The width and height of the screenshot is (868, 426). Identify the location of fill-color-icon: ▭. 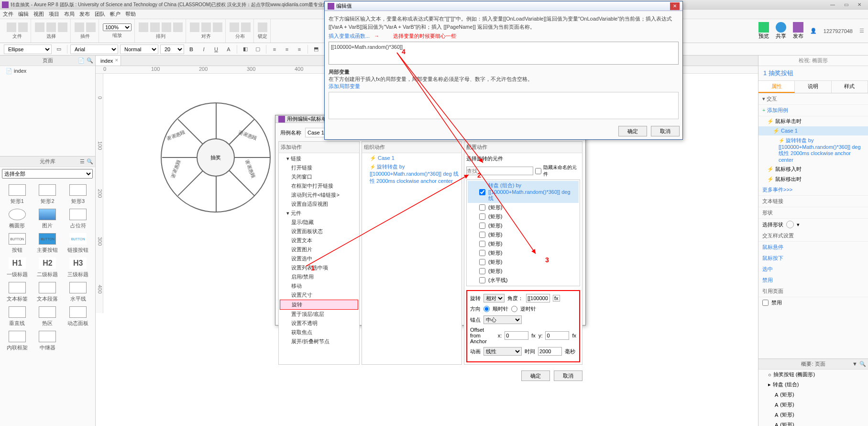
(59, 49).